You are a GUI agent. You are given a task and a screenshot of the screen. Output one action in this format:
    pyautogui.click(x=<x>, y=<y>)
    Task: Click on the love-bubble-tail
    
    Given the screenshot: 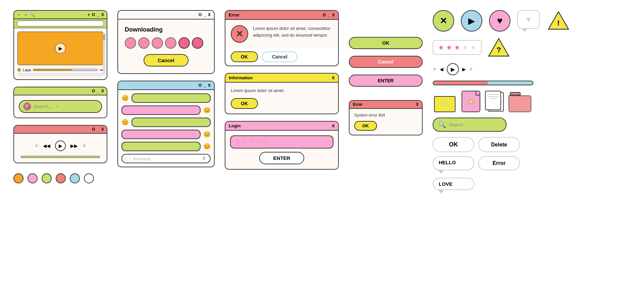 What is the action you would take?
    pyautogui.click(x=441, y=191)
    